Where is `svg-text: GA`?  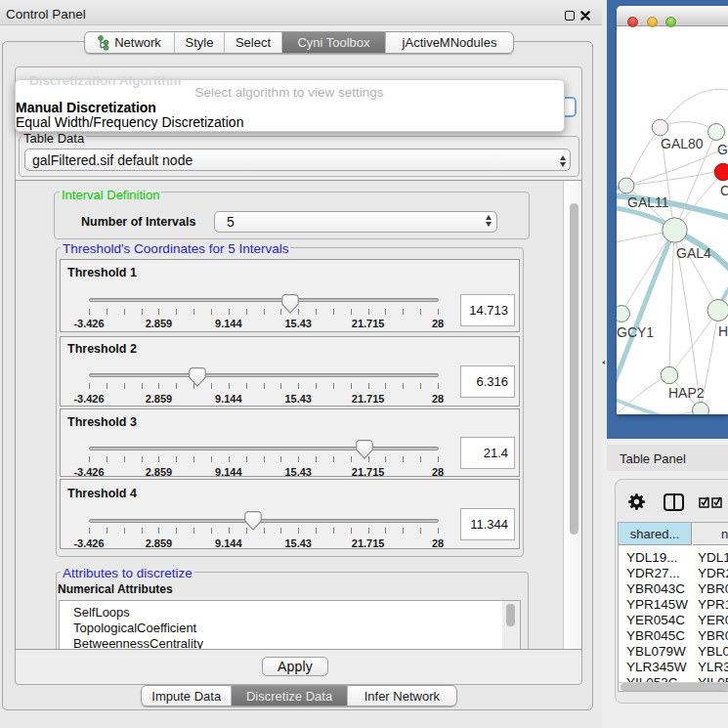
svg-text: GA is located at coordinates (723, 150).